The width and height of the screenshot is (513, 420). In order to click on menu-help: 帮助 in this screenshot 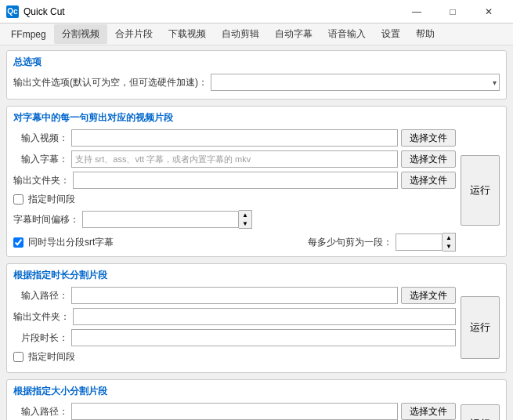, I will do `click(425, 34)`.